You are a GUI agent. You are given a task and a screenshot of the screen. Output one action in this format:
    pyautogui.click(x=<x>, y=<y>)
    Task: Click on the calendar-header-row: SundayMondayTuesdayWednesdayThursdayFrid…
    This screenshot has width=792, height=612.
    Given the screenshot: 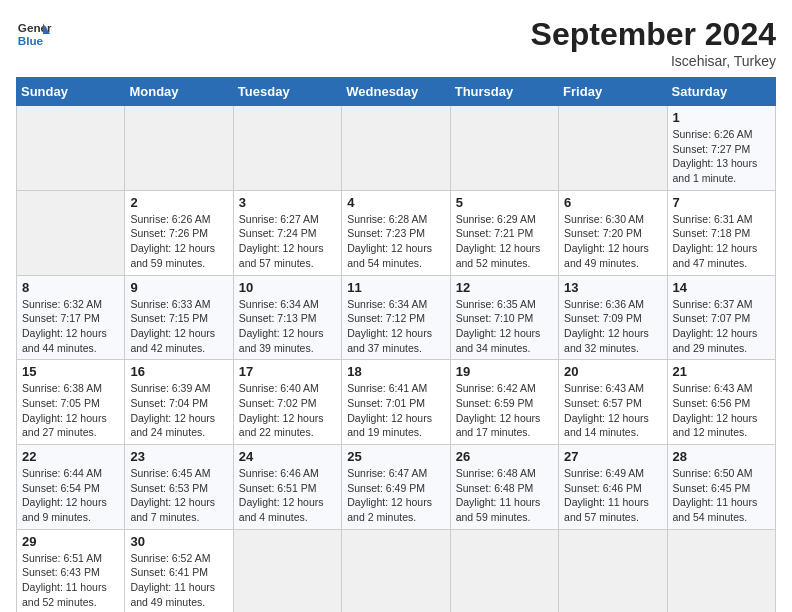 What is the action you would take?
    pyautogui.click(x=396, y=92)
    